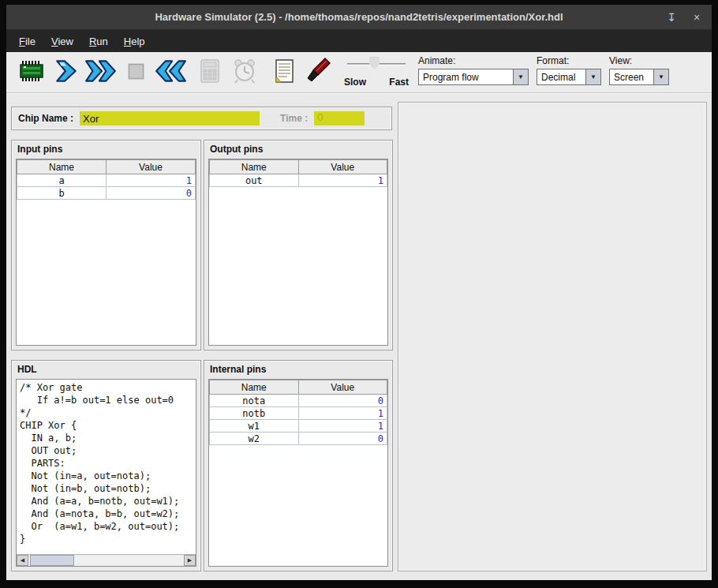 This screenshot has width=718, height=588. What do you see at coordinates (62, 41) in the screenshot?
I see `menu-view: View` at bounding box center [62, 41].